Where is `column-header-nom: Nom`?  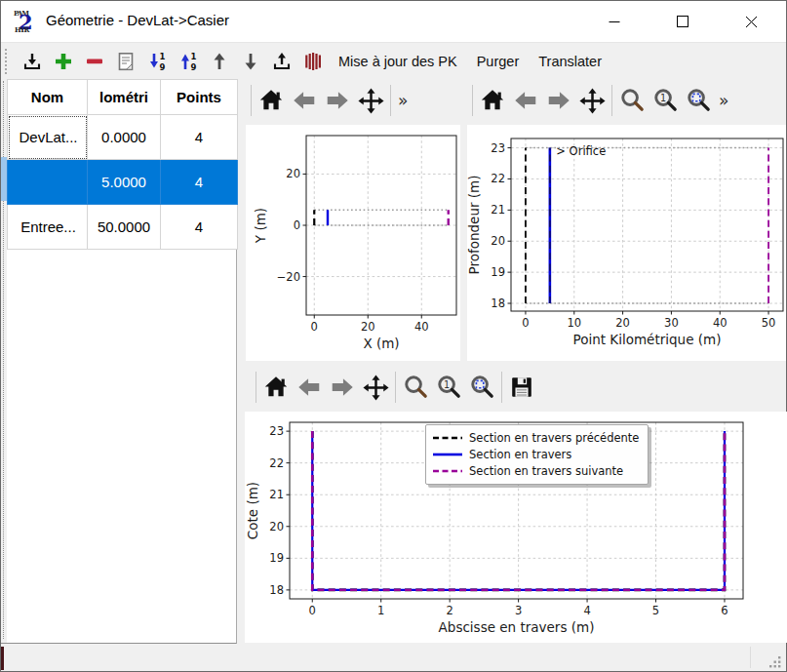
column-header-nom: Nom is located at coordinates (48, 98).